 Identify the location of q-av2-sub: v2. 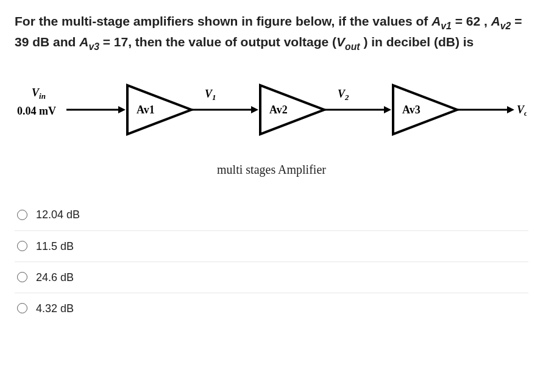
(506, 26).